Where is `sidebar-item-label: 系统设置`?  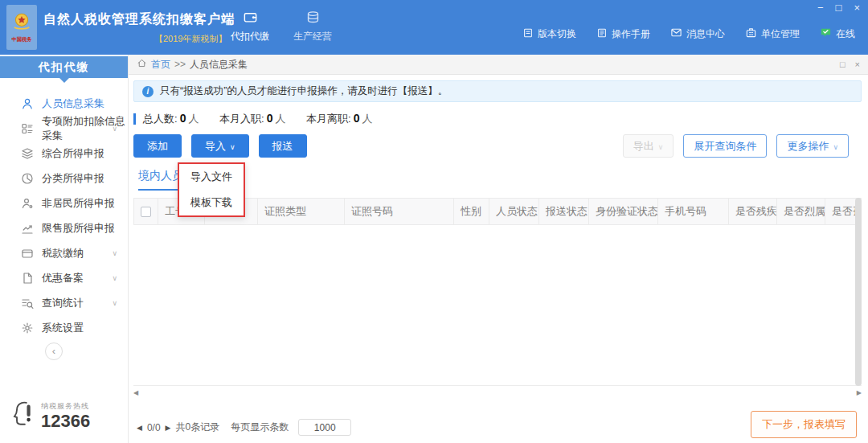 sidebar-item-label: 系统设置 is located at coordinates (63, 328).